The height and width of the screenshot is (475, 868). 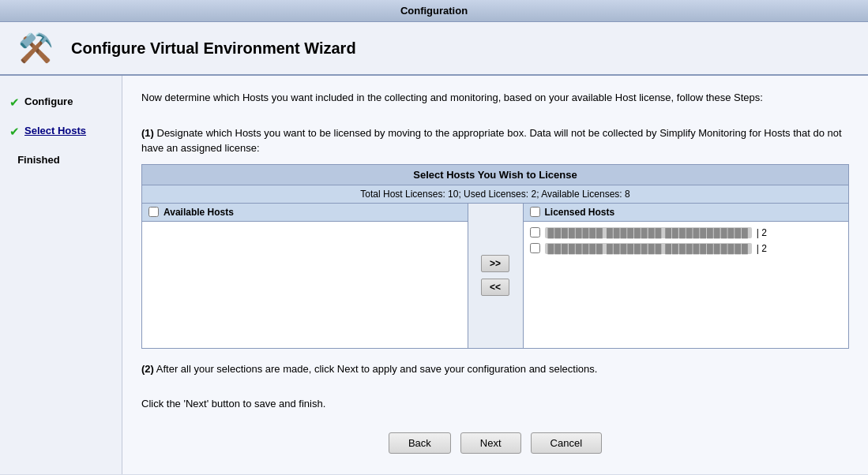 What do you see at coordinates (491, 140) in the screenshot?
I see `step1-text: Designate which Hosts you want to be lic…` at bounding box center [491, 140].